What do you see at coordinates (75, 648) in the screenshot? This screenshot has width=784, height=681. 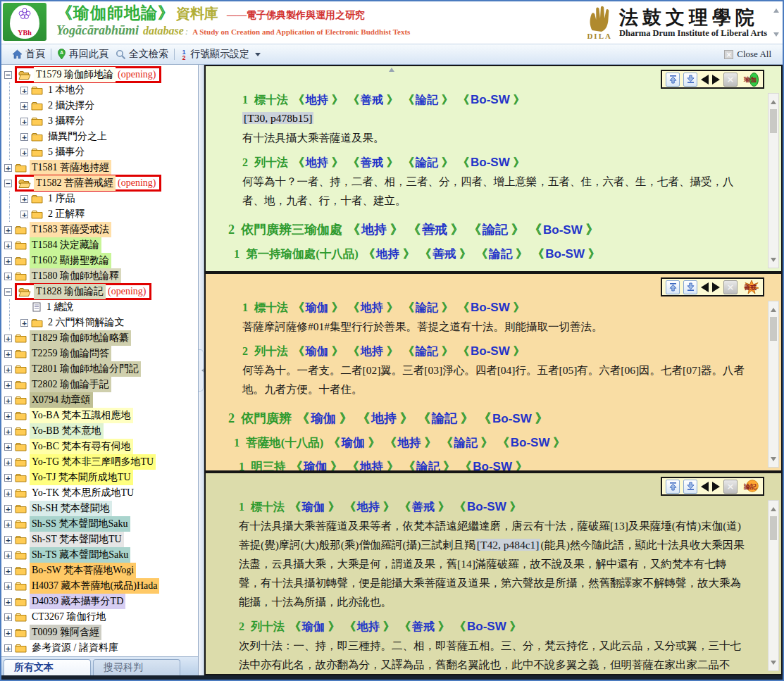 I see `tree-item-label: 參考資源 / 諸資料庫` at bounding box center [75, 648].